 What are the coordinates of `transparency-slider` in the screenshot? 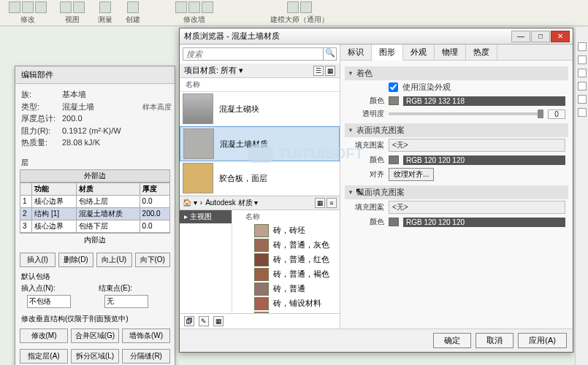 It's located at (466, 114).